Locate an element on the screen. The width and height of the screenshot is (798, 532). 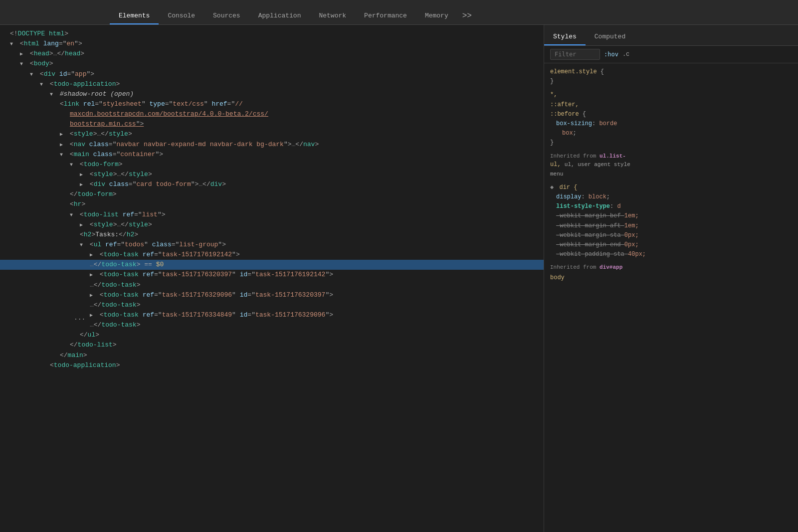
tab-computed: Computed is located at coordinates (610, 37).